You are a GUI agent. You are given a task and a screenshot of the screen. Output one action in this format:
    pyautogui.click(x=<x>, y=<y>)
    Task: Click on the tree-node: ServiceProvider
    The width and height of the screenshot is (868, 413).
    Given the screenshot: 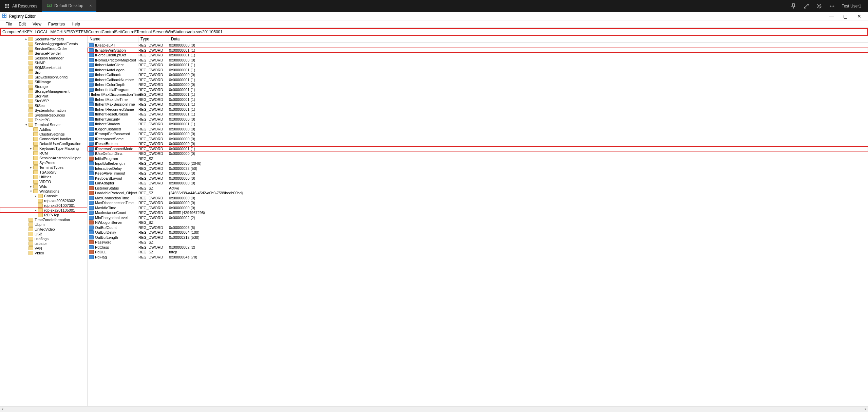 What is the action you would take?
    pyautogui.click(x=43, y=53)
    